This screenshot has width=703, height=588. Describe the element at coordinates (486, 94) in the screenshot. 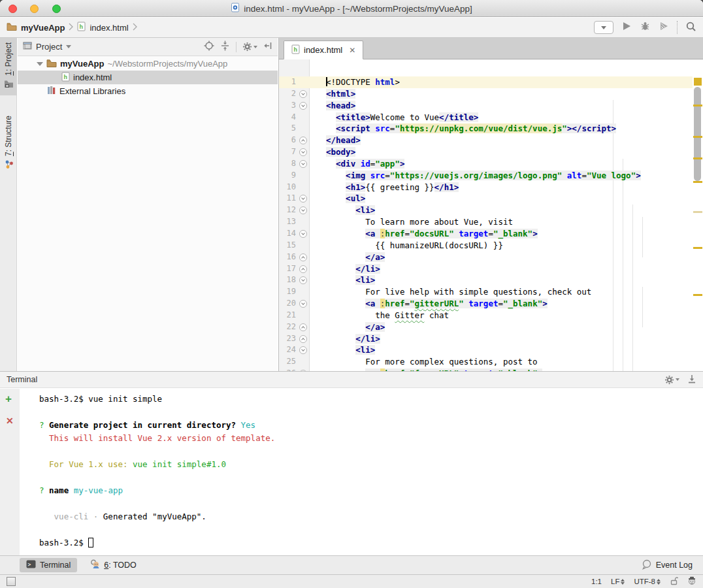

I see `code-line: 2<html>` at that location.